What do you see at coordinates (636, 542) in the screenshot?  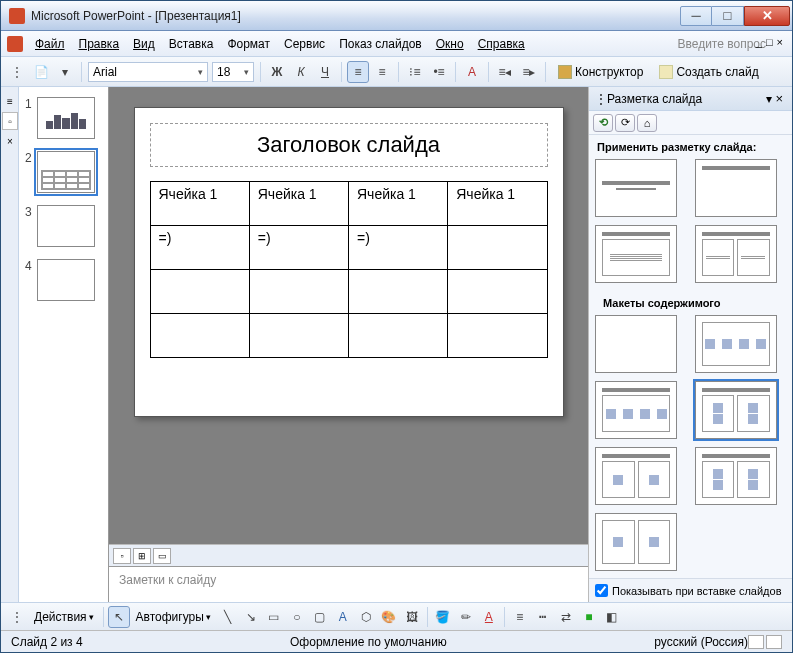 I see `layout-four-content` at bounding box center [636, 542].